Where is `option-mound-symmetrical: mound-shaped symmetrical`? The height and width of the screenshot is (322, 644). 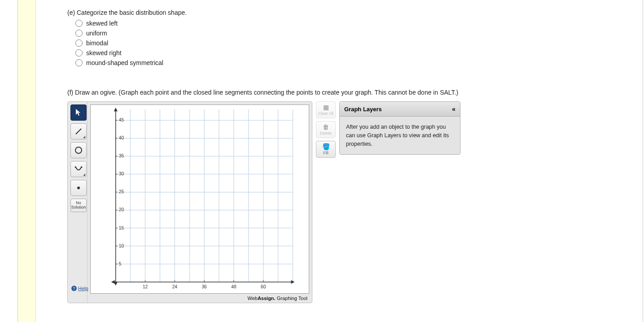
option-mound-symmetrical: mound-shaped symmetrical is located at coordinates (344, 63).